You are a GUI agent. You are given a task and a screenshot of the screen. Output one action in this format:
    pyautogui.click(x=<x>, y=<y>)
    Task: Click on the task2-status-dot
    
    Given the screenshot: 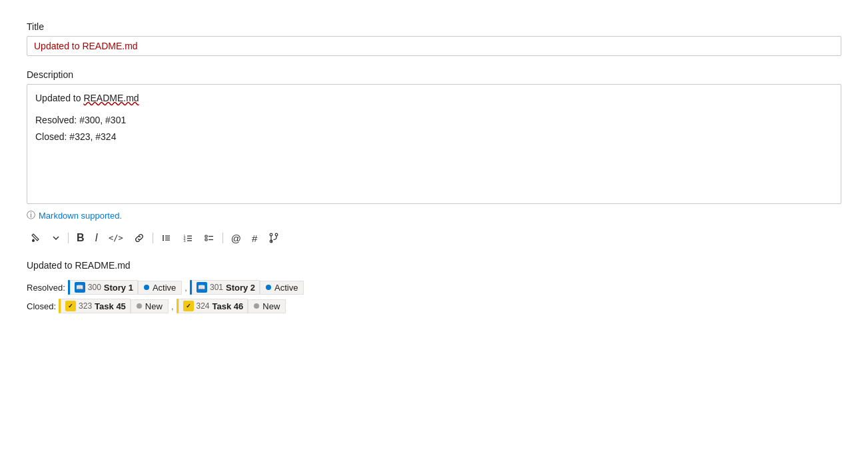 What is the action you would take?
    pyautogui.click(x=256, y=306)
    